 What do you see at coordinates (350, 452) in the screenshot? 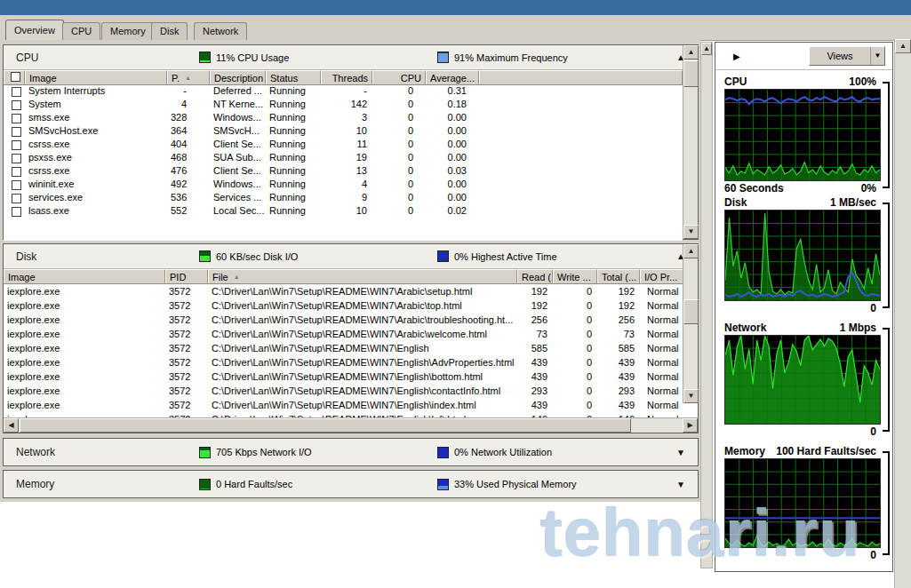
I see `network-section-header: Network 705 Kbps Network I/O 0% Network …` at bounding box center [350, 452].